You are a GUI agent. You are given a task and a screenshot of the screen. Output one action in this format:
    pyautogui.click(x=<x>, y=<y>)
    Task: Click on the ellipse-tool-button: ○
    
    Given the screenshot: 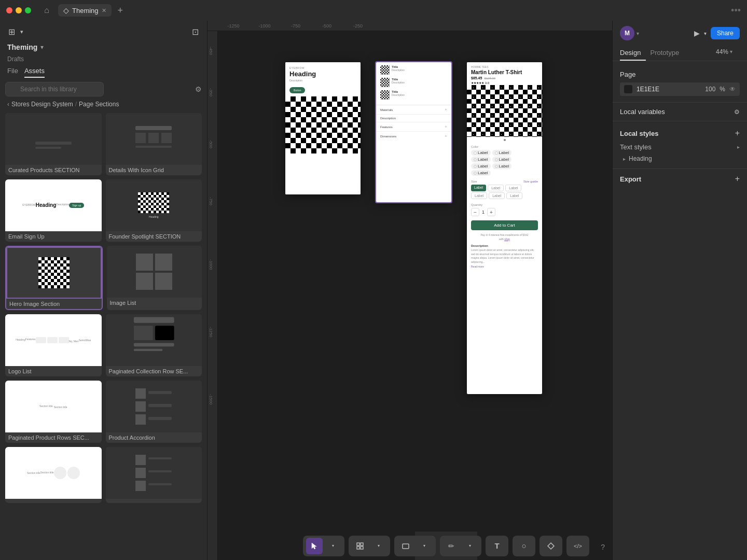 What is the action you would take?
    pyautogui.click(x=524, y=546)
    